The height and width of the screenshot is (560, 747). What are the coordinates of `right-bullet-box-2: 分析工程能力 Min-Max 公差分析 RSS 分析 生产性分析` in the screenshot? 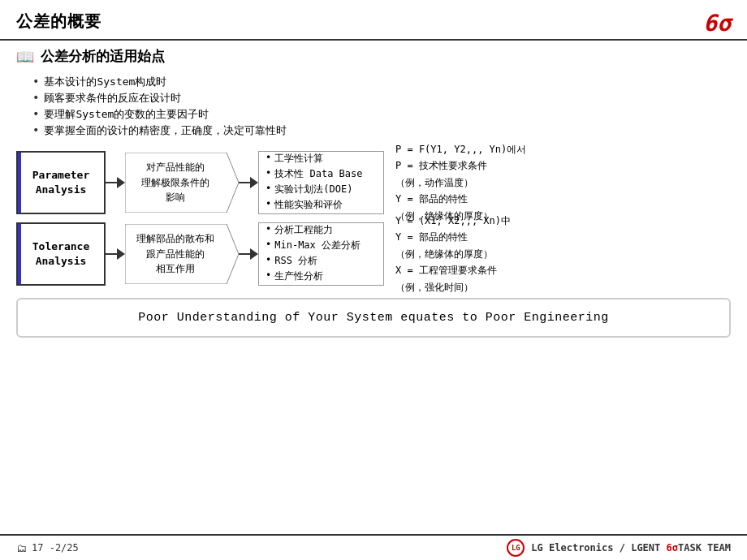 It's located at (322, 254).